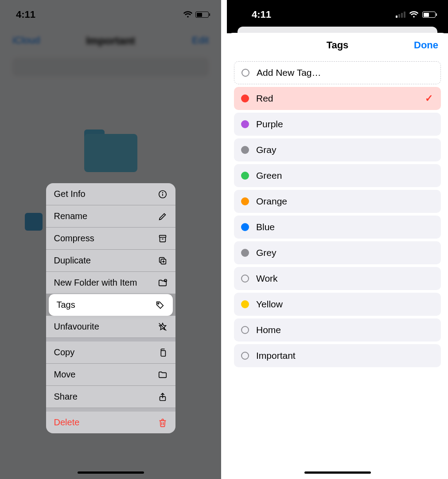  I want to click on menu-label: Unfavourite, so click(77, 326).